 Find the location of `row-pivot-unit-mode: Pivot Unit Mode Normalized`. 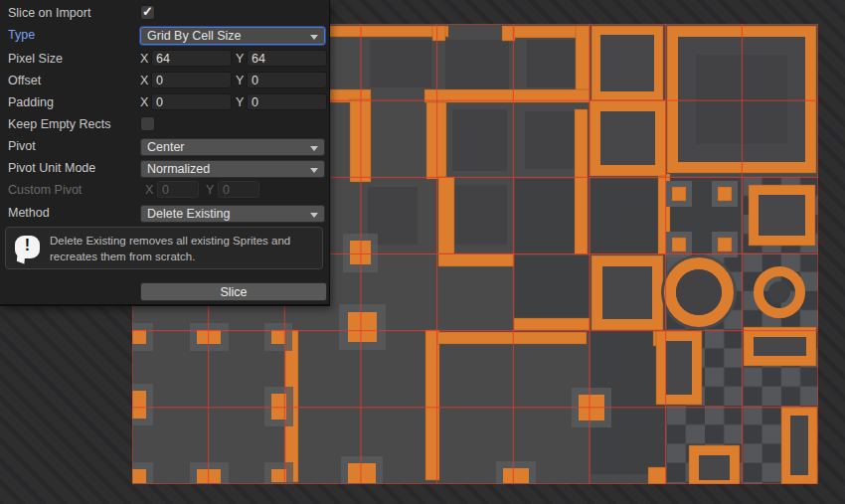

row-pivot-unit-mode: Pivot Unit Mode Normalized is located at coordinates (165, 169).